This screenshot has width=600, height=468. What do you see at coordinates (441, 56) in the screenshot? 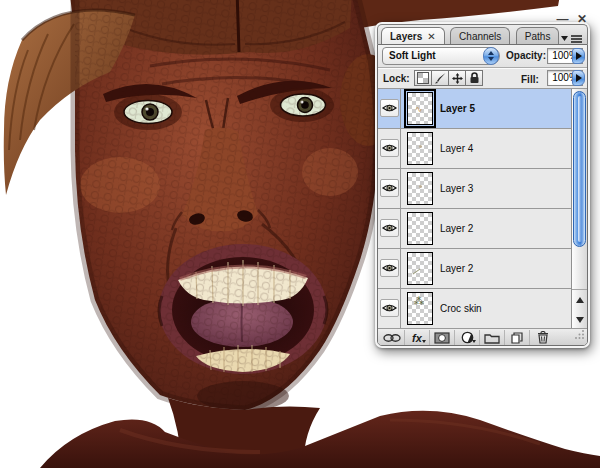
I see `blend-mode-select: Soft Light` at bounding box center [441, 56].